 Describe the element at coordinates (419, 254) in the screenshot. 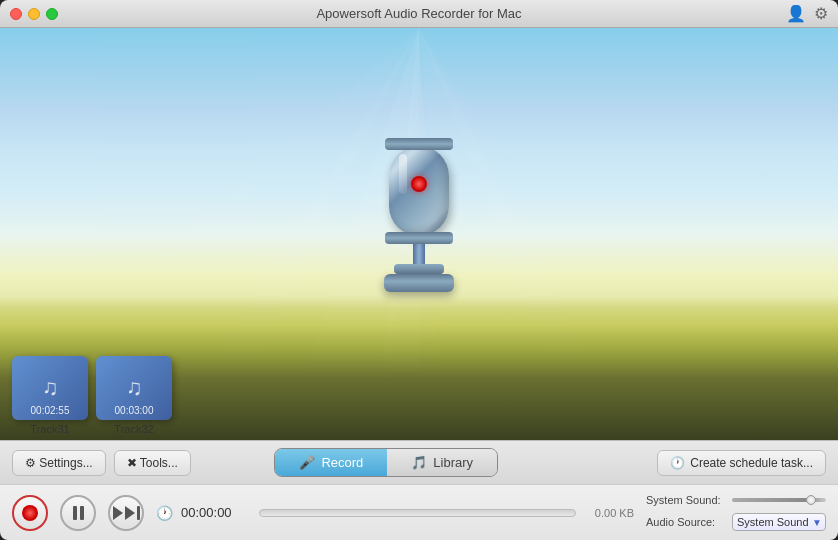

I see `mic-neck` at that location.